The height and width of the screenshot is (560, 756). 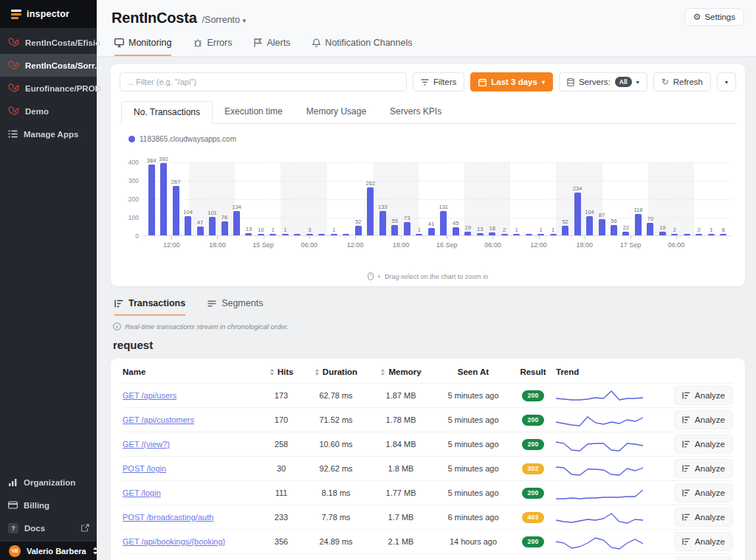 What do you see at coordinates (281, 372) in the screenshot?
I see `column-hits: Hits` at bounding box center [281, 372].